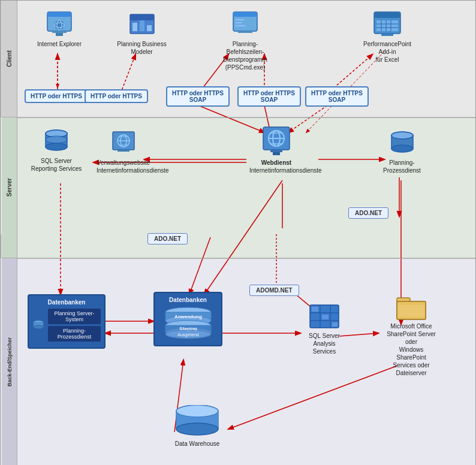 Image resolution: width=476 pixels, height=465 pixels. I want to click on server-layer-label: Server, so click(10, 188).